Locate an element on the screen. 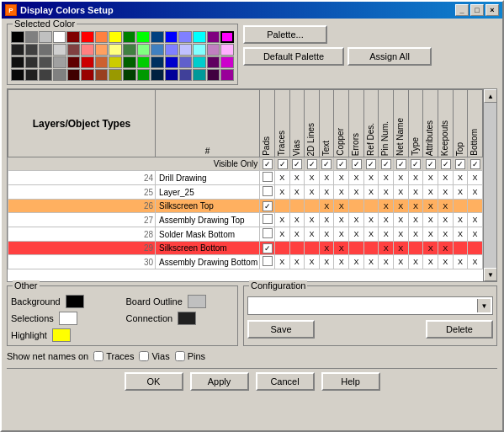  palette-button: Palette... is located at coordinates (285, 35).